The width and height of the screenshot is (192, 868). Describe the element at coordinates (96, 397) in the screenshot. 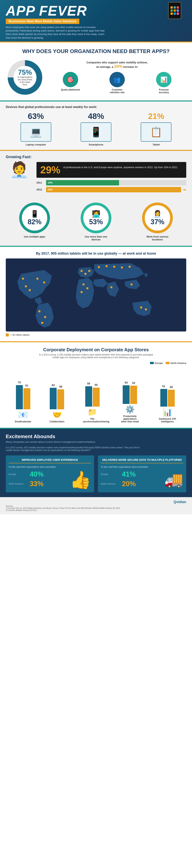

I see `bar-na-filesync: 55` at that location.